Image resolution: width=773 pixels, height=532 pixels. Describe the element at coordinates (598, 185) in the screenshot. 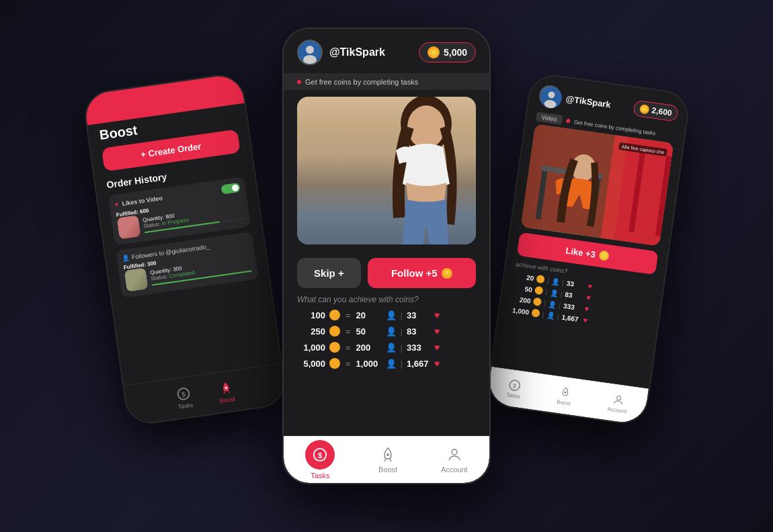

I see `video-image-container: Alla fine capisco che` at that location.